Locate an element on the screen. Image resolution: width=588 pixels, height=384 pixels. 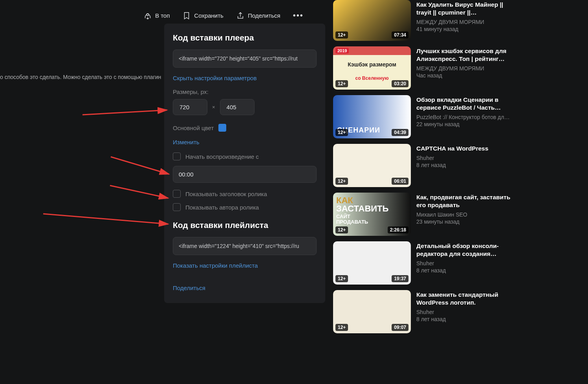
embed-playlist-title: Код вставки плейлиста is located at coordinates (245, 225).